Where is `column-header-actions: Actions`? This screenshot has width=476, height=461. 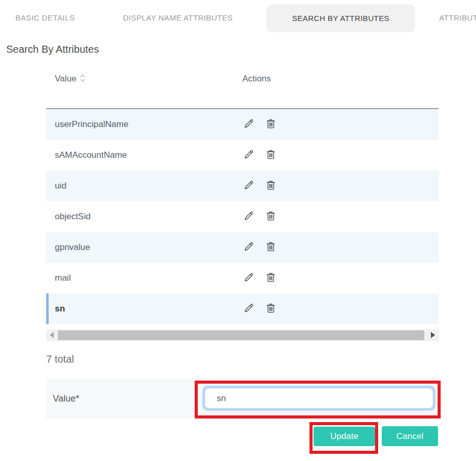
column-header-actions: Actions is located at coordinates (257, 79).